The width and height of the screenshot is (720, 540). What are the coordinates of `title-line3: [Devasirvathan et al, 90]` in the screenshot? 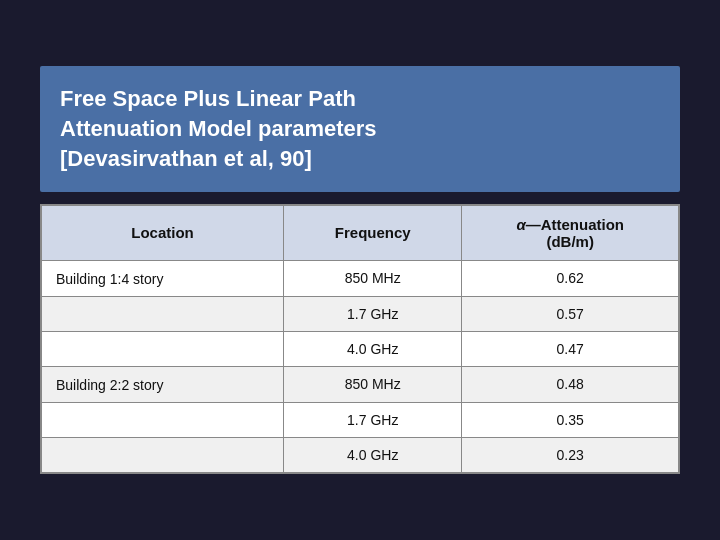 It's located at (186, 158).